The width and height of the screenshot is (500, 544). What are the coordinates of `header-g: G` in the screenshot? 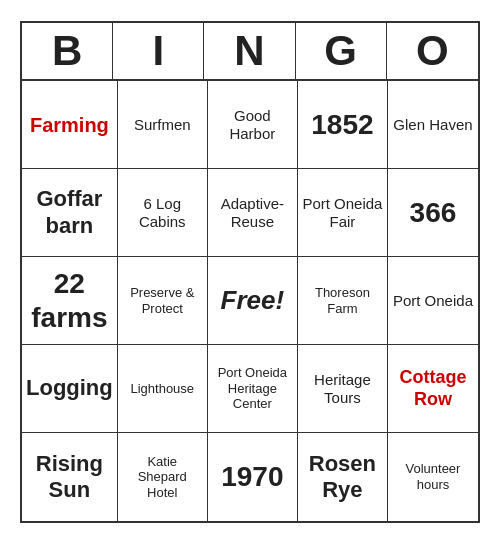 It's located at (342, 51).